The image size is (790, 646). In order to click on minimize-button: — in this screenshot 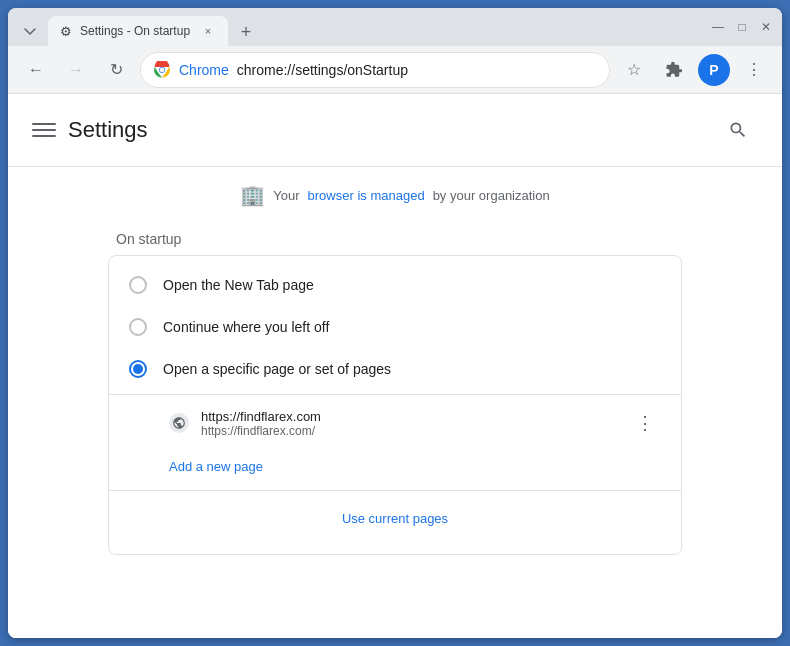, I will do `click(718, 27)`.